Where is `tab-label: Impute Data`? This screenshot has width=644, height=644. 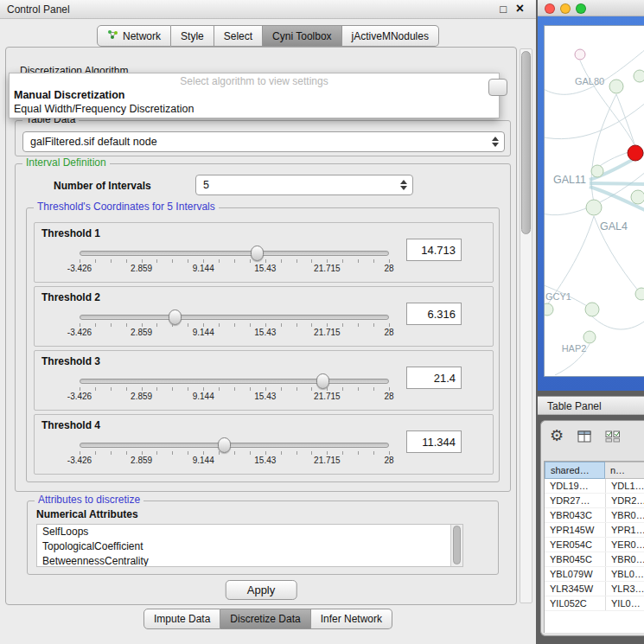 tab-label: Impute Data is located at coordinates (182, 619).